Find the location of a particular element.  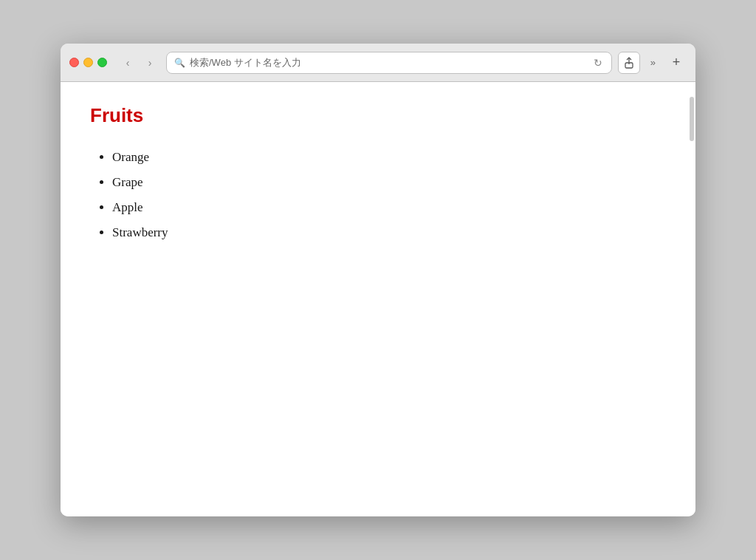

minimize-button is located at coordinates (89, 62).